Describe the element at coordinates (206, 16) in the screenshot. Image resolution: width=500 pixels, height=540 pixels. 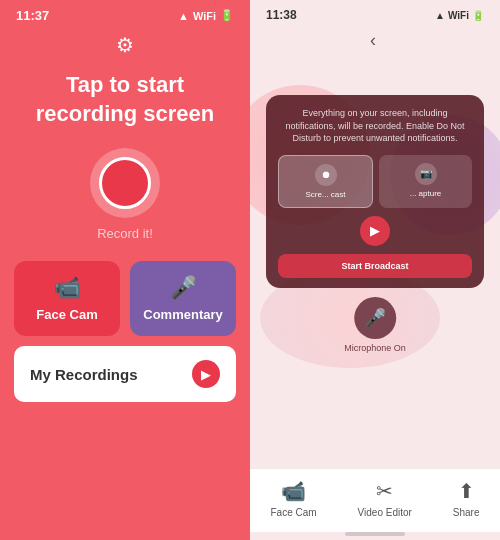
I see `status-icons-left: ▲ WiFi 🔋` at that location.